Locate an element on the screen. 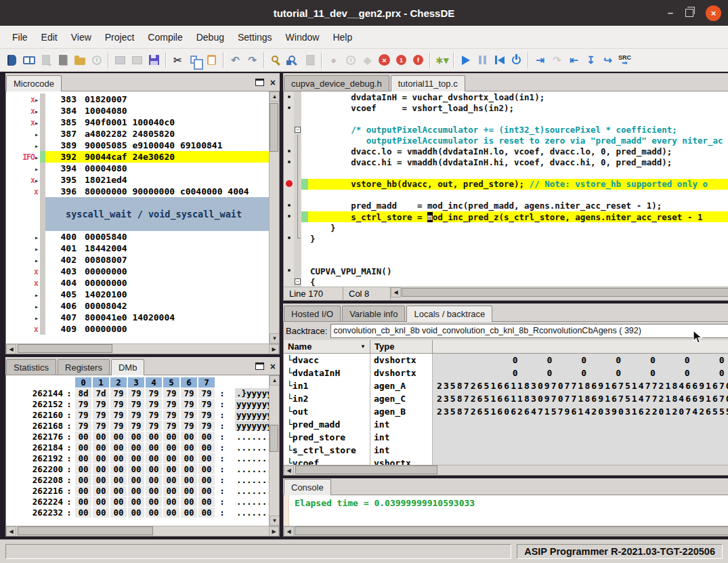  minimize-button: – is located at coordinates (670, 13).